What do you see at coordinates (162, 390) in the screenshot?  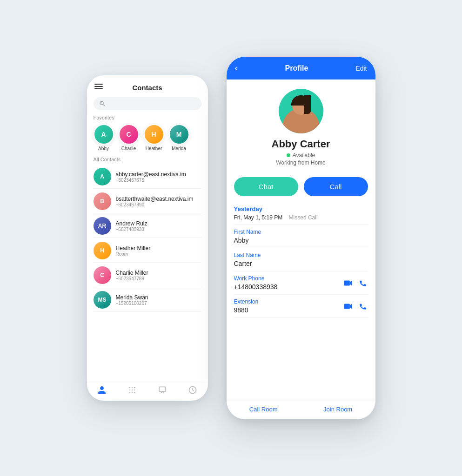 I see `messages-tab` at bounding box center [162, 390].